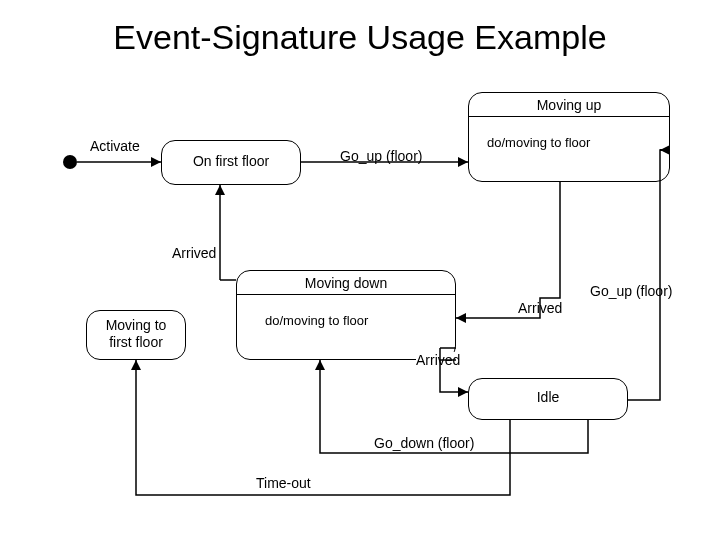 The image size is (720, 540). Describe the element at coordinates (346, 315) in the screenshot. I see `state-moving-down: Moving down do/moving to floor` at that location.